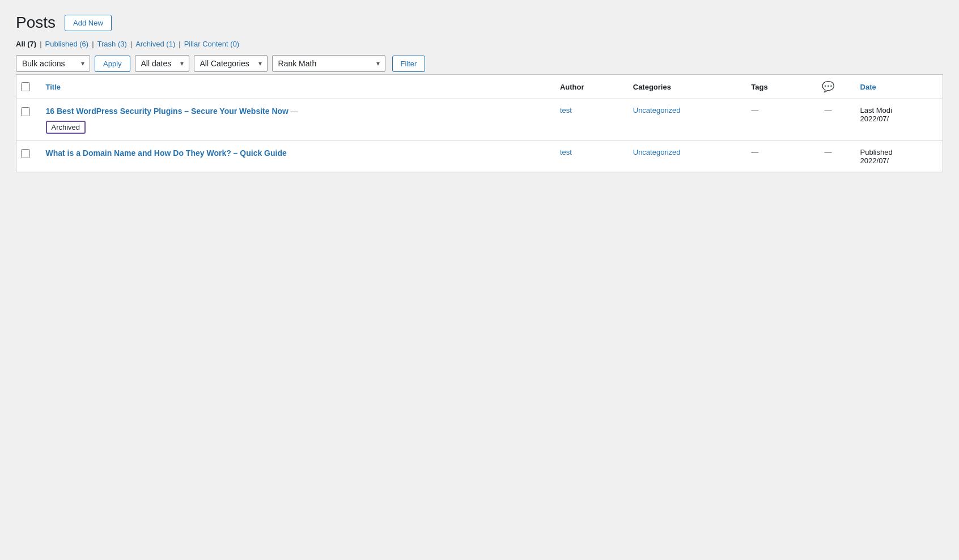 This screenshot has width=959, height=560. Describe the element at coordinates (589, 87) in the screenshot. I see `column-author: Author` at that location.